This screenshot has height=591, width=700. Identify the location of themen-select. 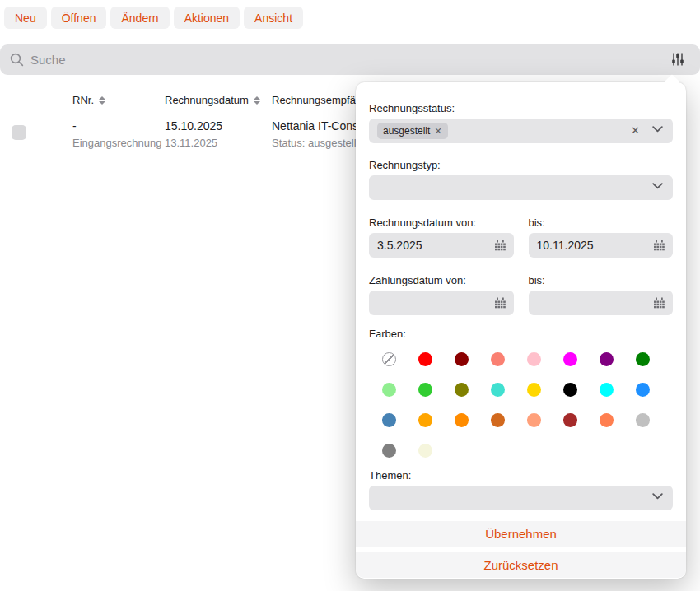
(520, 498).